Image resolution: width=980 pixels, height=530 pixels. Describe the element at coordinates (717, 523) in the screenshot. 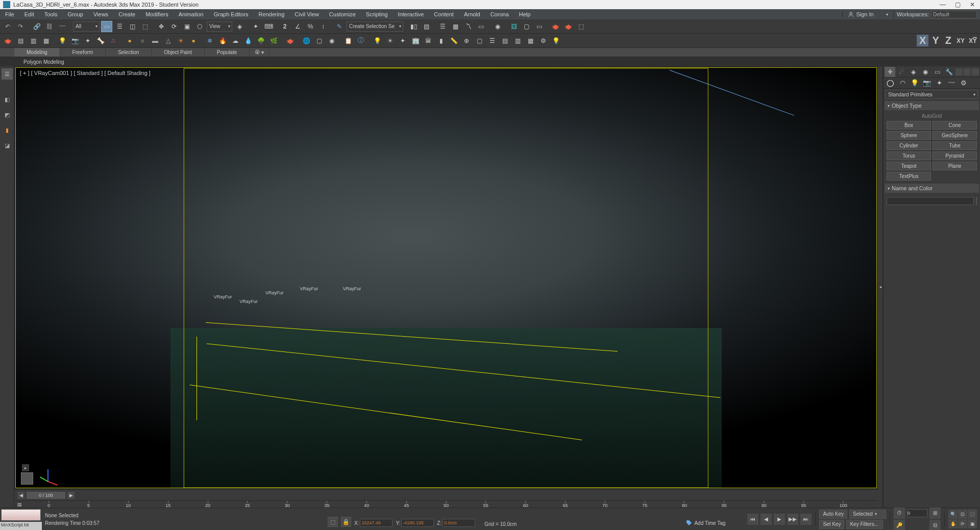

I see `add-time-tag-button: Add Time Tag` at that location.